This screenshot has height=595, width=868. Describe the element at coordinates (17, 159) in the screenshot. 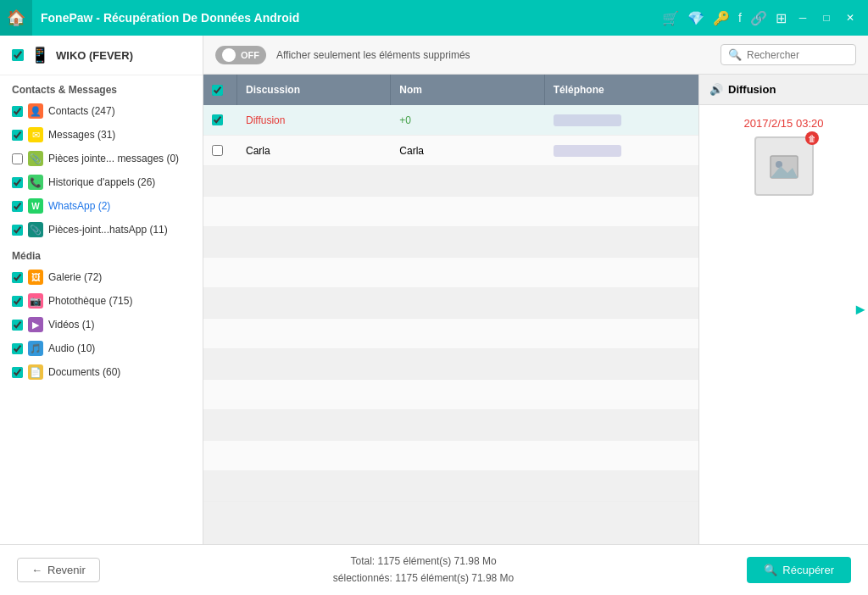

I see `attachments-checkbox` at that location.